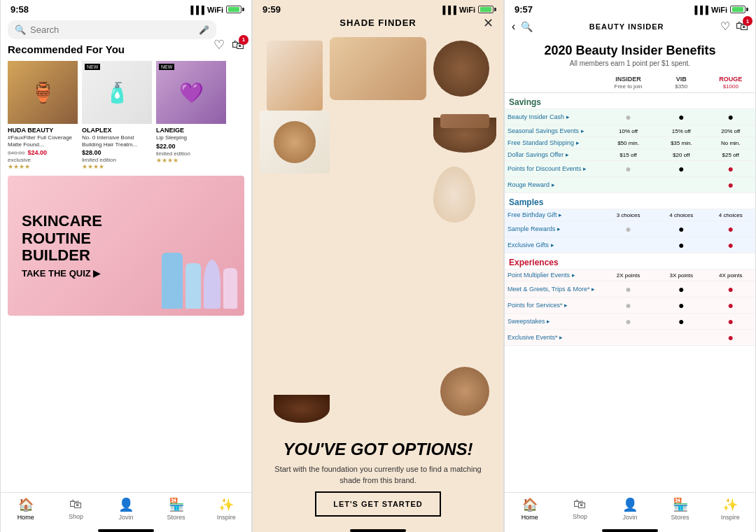 The image size is (756, 532). What do you see at coordinates (530, 509) in the screenshot?
I see `nav-home-3: 🏠 Home` at bounding box center [530, 509].